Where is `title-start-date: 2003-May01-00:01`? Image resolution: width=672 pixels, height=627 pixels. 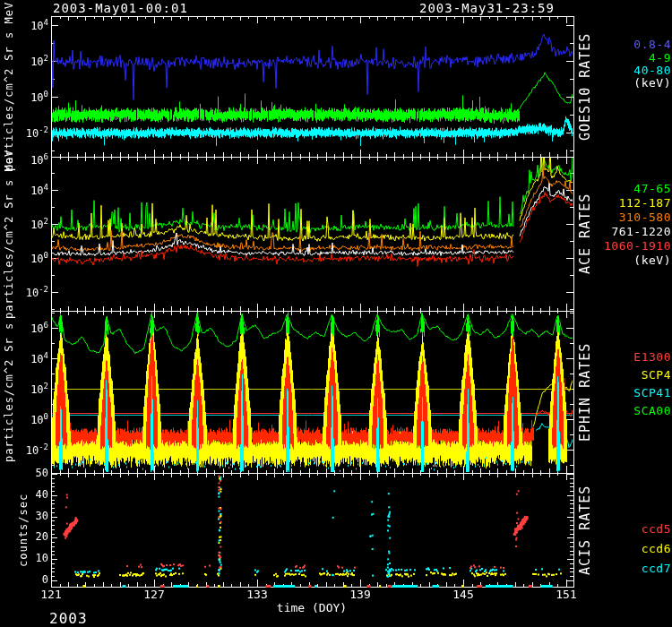
title-start-date: 2003-May01-00:01 is located at coordinates (120, 8).